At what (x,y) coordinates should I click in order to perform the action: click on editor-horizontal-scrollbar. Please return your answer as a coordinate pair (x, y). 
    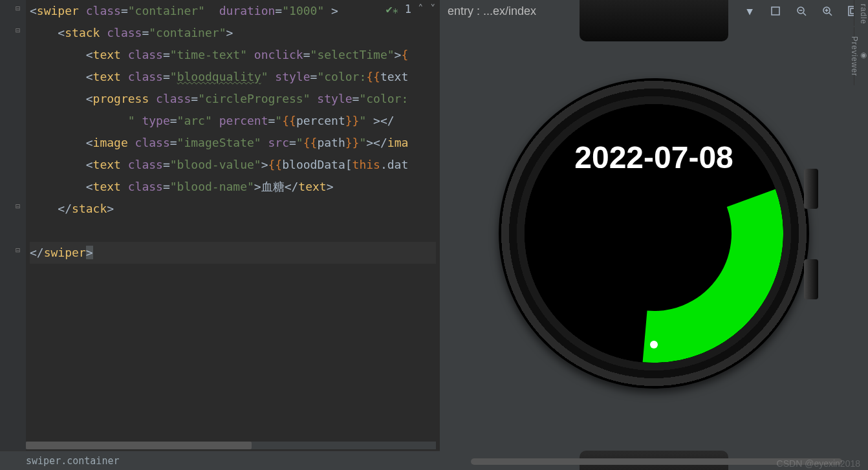
    Looking at the image, I should click on (231, 445).